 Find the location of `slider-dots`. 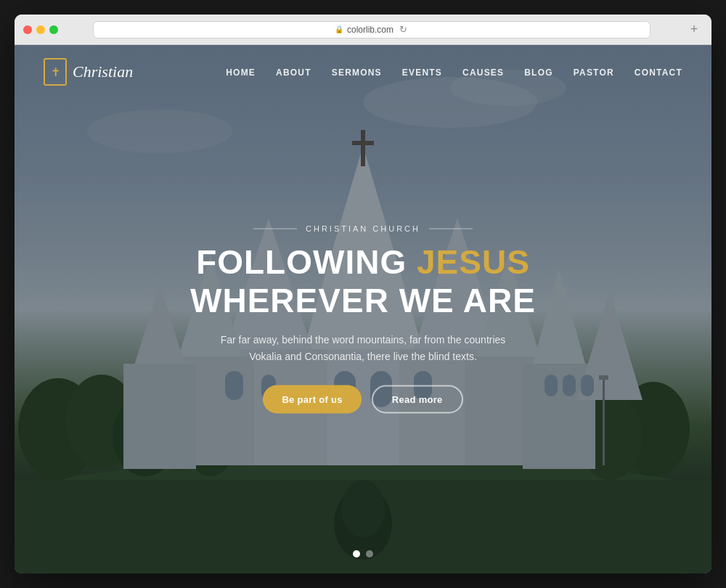

slider-dots is located at coordinates (363, 554).